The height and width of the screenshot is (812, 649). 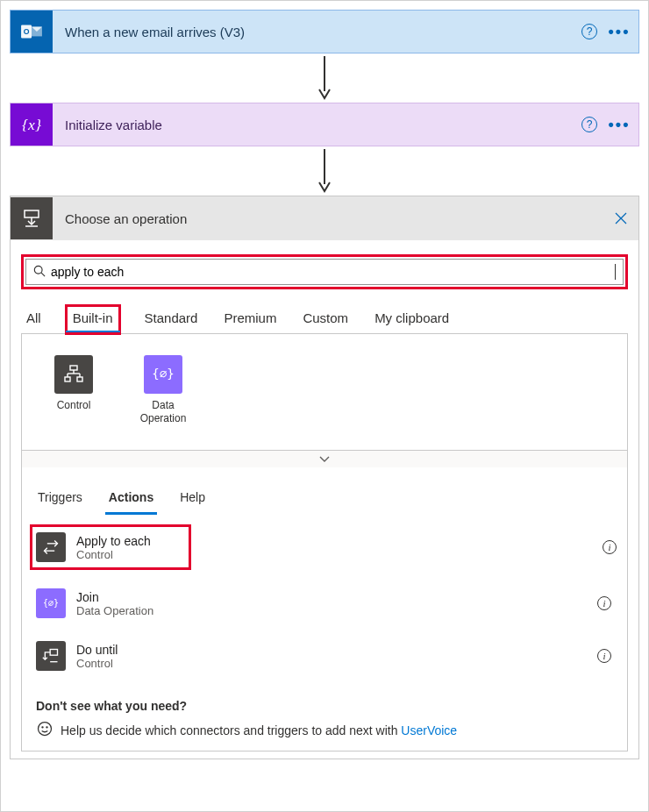 What do you see at coordinates (324, 272) in the screenshot?
I see `search-highlight` at bounding box center [324, 272].